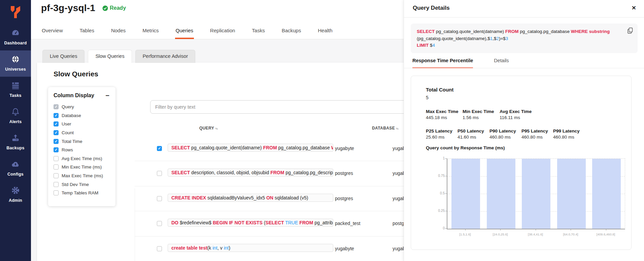 The width and height of the screenshot is (644, 261). What do you see at coordinates (82, 176) in the screenshot?
I see `column-option-max-exec-time-ms: Max Exec Time (ms)` at bounding box center [82, 176].